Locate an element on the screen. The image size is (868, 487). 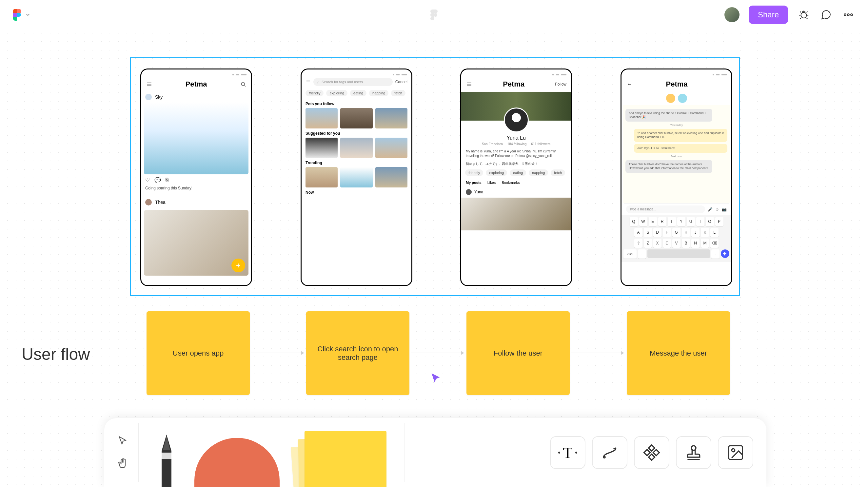
text-tool-button: T is located at coordinates (567, 453).